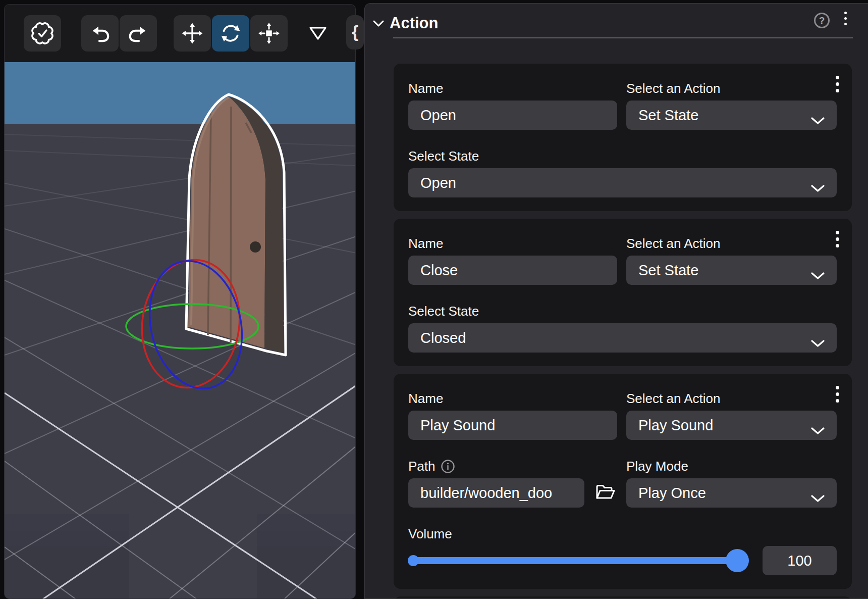  What do you see at coordinates (318, 33) in the screenshot?
I see `triangle-menu-button` at bounding box center [318, 33].